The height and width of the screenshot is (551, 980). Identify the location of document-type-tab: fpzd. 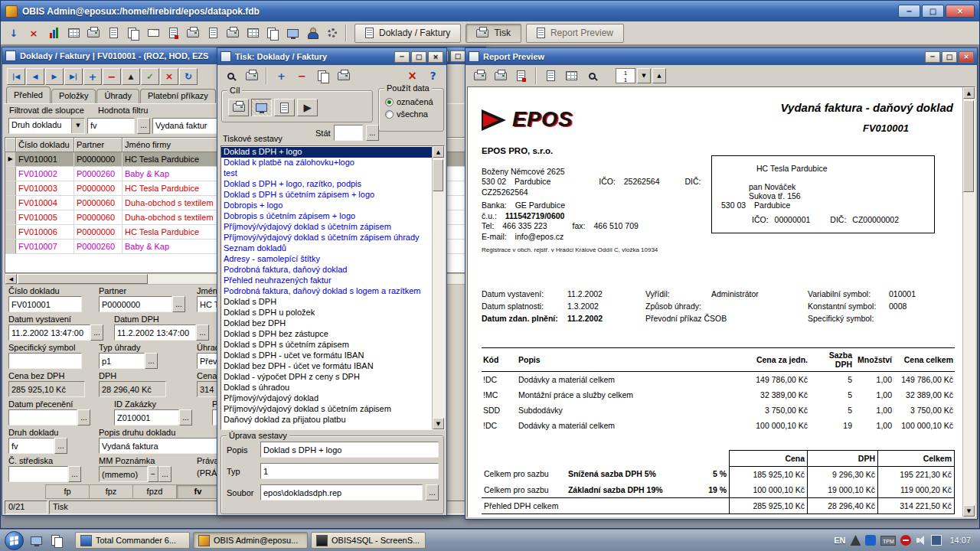
(155, 491).